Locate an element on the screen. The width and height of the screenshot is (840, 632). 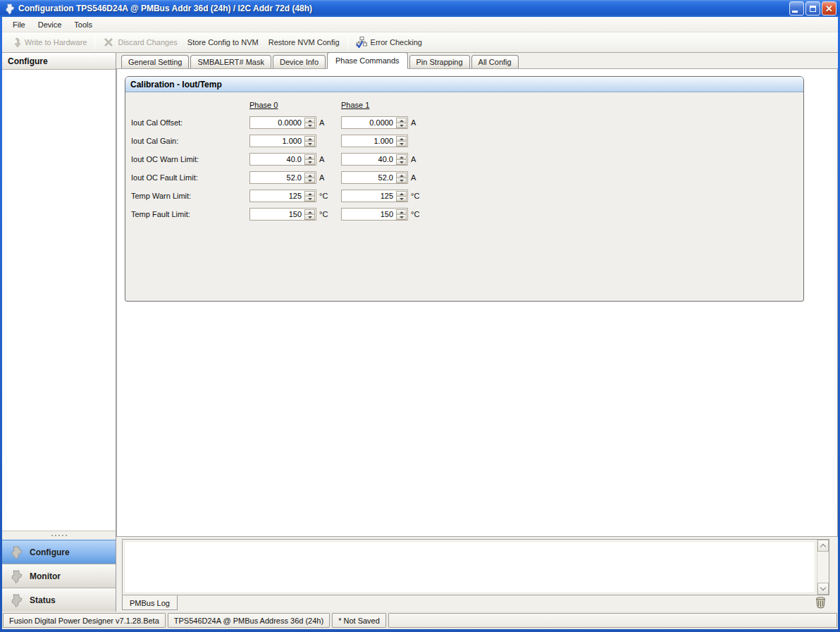
menu-device: Device is located at coordinates (50, 25).